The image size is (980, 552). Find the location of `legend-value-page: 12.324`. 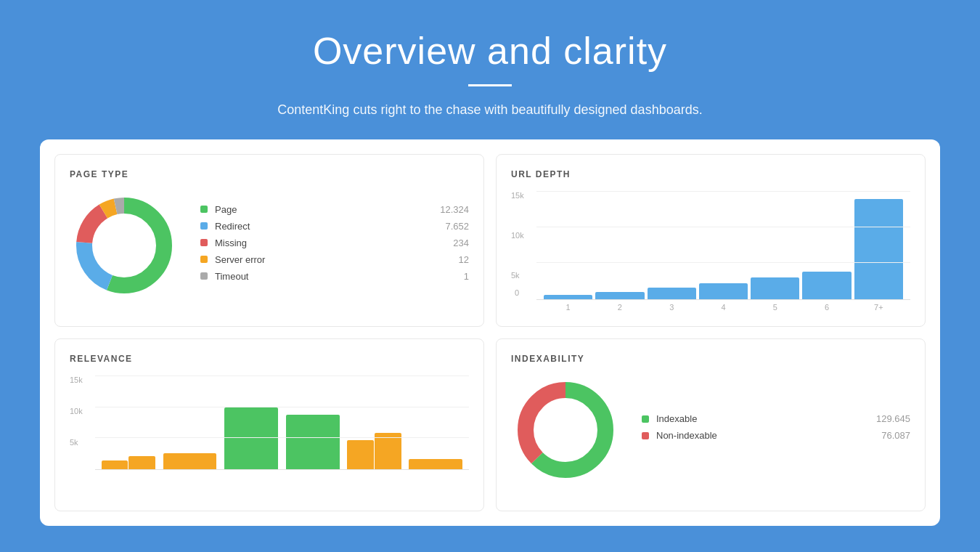

legend-value-page: 12.324 is located at coordinates (454, 209).